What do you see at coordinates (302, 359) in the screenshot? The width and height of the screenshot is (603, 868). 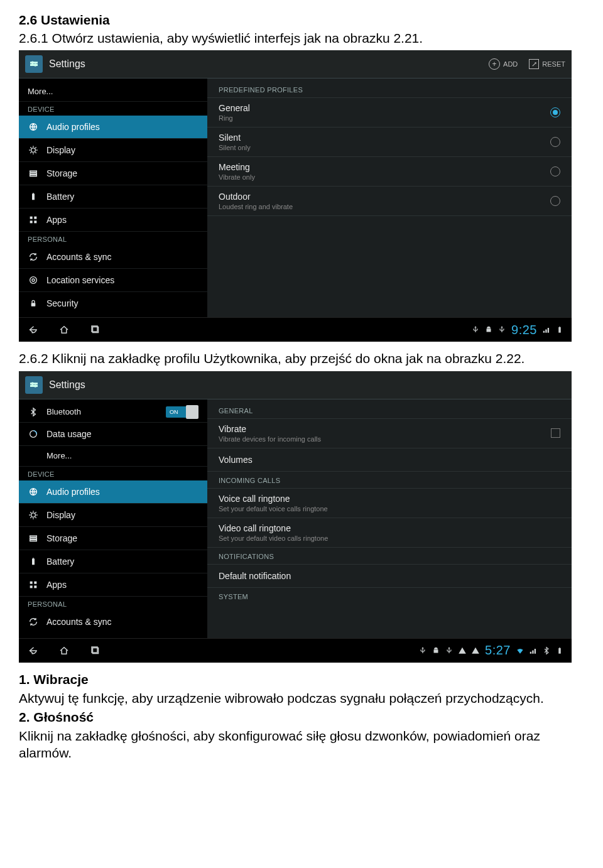 I see `paragraph: 2.6.2 Kliknij na zakładkę profilu Użytko…` at bounding box center [302, 359].